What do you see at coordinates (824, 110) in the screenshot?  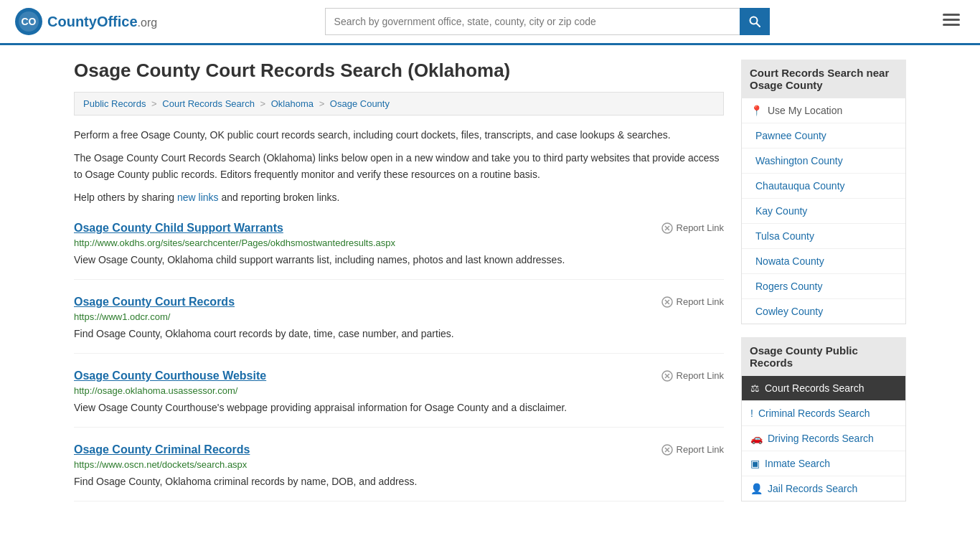 I see `nearby-link-0: 📍 Use My Location` at bounding box center [824, 110].